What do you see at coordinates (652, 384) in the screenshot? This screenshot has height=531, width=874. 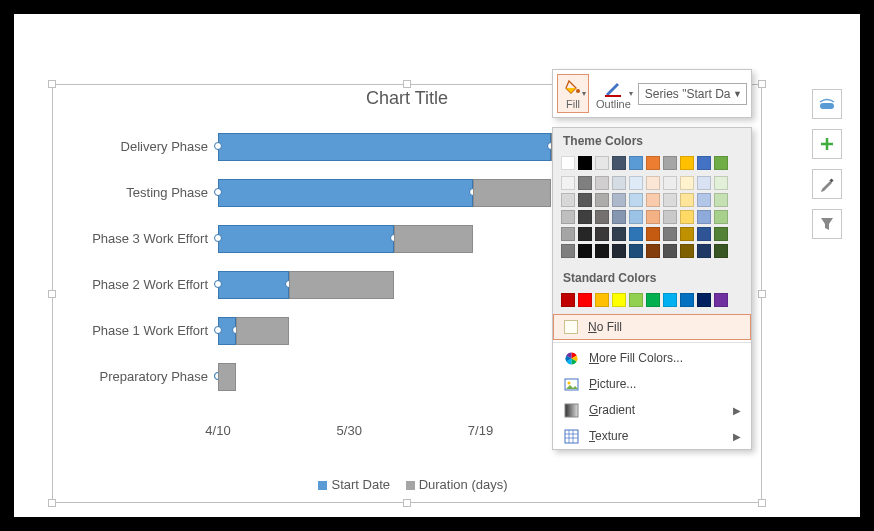 I see `picture-fill-item: Picture...` at bounding box center [652, 384].